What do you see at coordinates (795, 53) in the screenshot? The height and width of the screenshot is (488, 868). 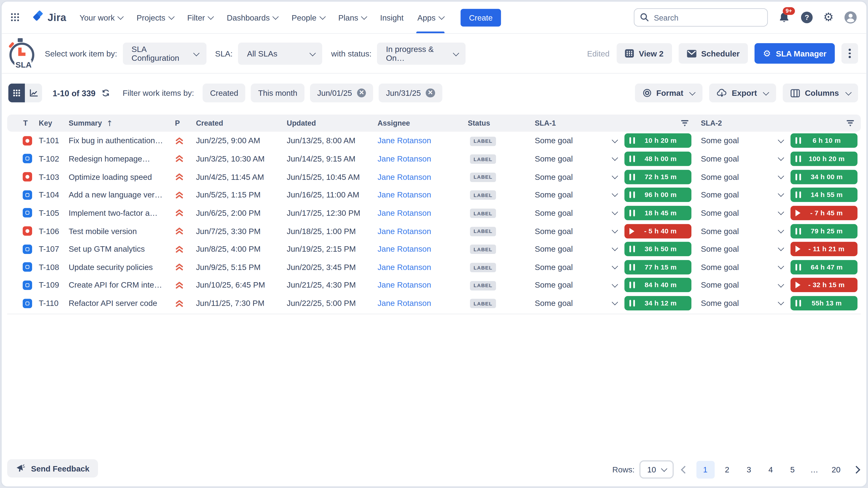 I see `sla-manager-button: ⚙ SLA Manager` at bounding box center [795, 53].